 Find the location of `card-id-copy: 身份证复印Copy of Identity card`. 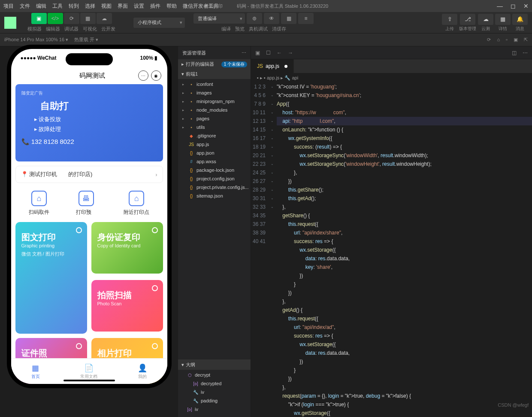

card-id-copy: 身份证复印Copy of Identity card is located at coordinates (127, 248).